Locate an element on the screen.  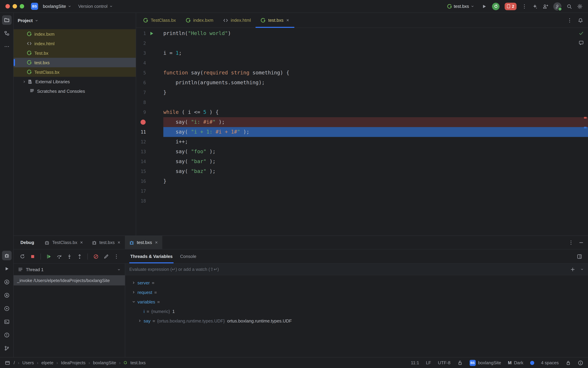
step-over-button is located at coordinates (59, 257).